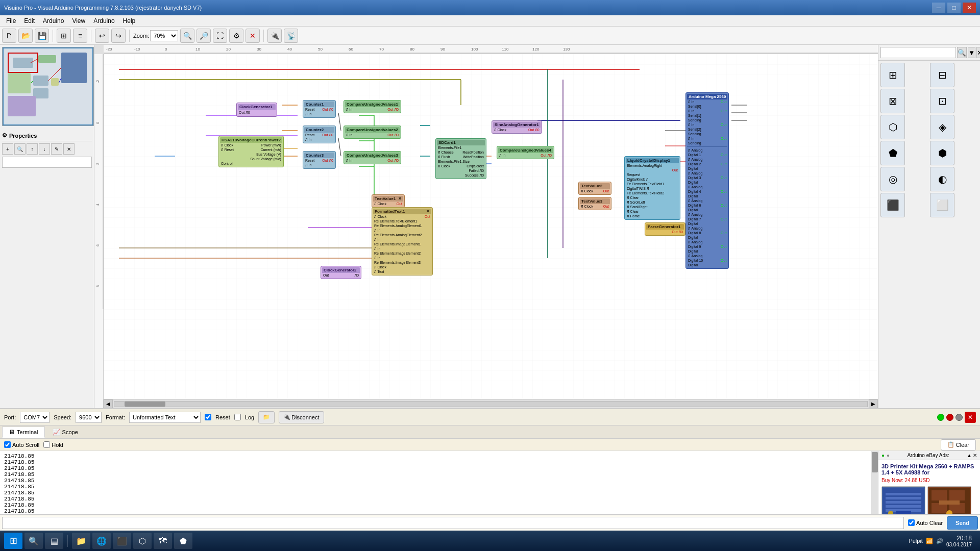  I want to click on speed-select: 9600, so click(89, 417).